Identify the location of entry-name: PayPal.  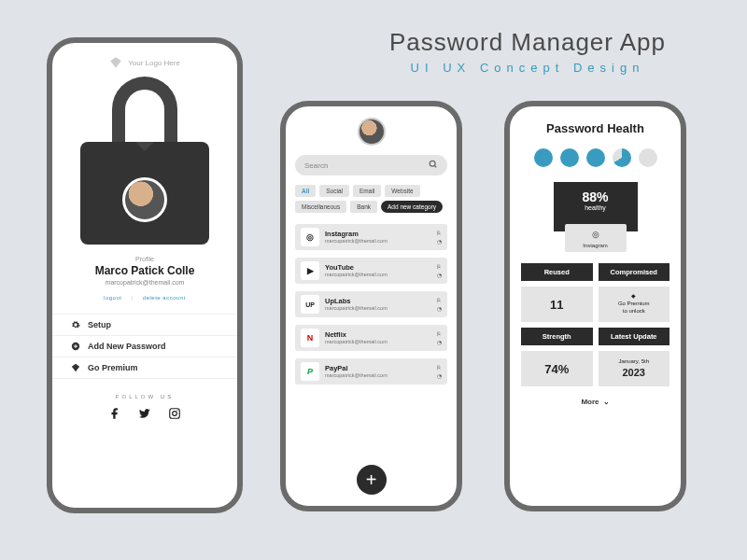
(381, 369).